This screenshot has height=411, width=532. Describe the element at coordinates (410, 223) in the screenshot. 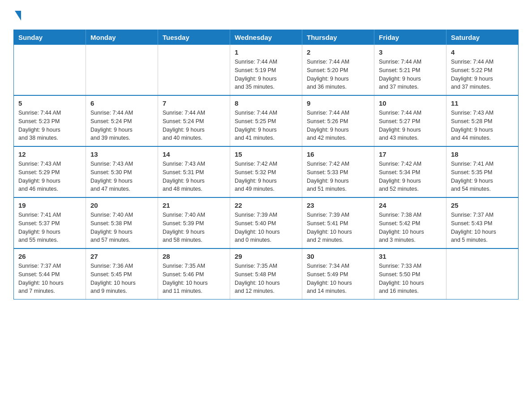

I see `calendar-cell: 24Sunrise: 7:38 AM Sunset: 5:42 PM Dayli…` at that location.